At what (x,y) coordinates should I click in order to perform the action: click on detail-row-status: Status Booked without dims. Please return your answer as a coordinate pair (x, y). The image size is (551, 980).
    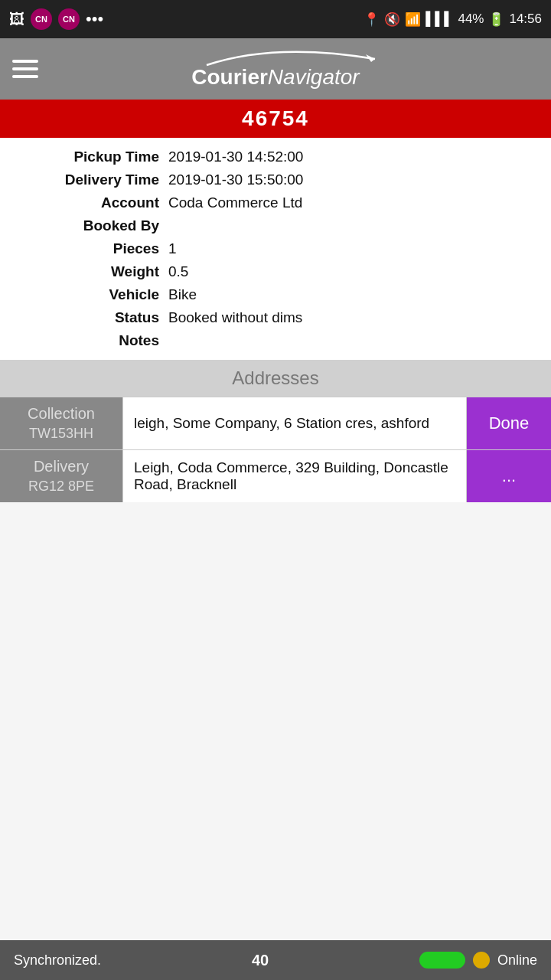
    Looking at the image, I should click on (276, 318).